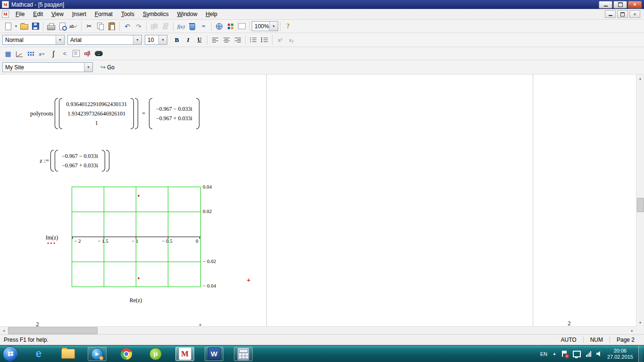 The image size is (644, 362). Describe the element at coordinates (188, 14) in the screenshot. I see `menu-window: Window` at that location.